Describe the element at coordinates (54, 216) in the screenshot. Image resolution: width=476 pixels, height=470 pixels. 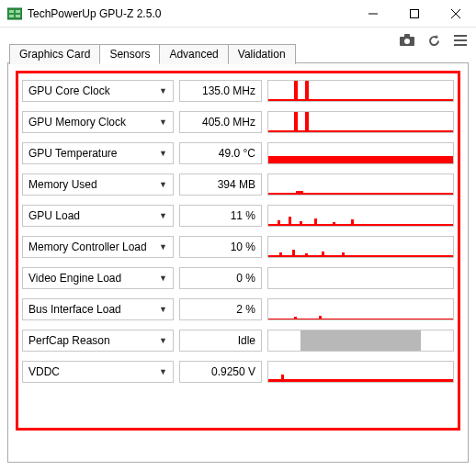
I see `sensor-label-text: GPU Load` at that location.